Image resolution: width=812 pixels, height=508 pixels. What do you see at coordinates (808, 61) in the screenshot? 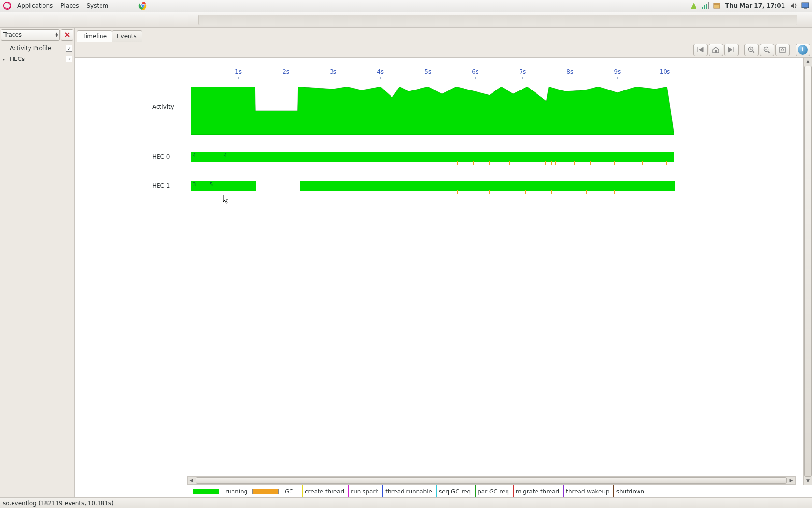
I see `vscroll-up-icon: ▲` at bounding box center [808, 61].